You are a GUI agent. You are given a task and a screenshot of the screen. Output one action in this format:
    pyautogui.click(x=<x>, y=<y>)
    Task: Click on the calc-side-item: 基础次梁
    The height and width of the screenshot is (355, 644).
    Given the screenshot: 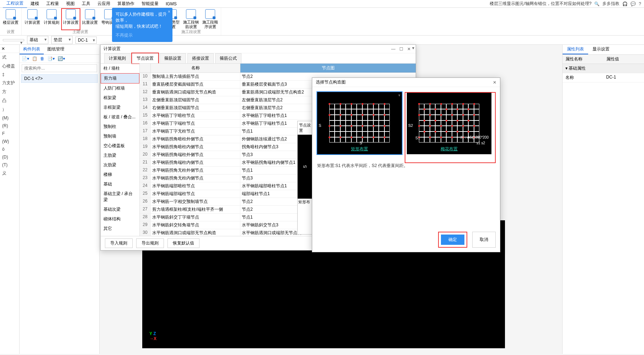 What is the action you would take?
    pyautogui.click(x=120, y=210)
    